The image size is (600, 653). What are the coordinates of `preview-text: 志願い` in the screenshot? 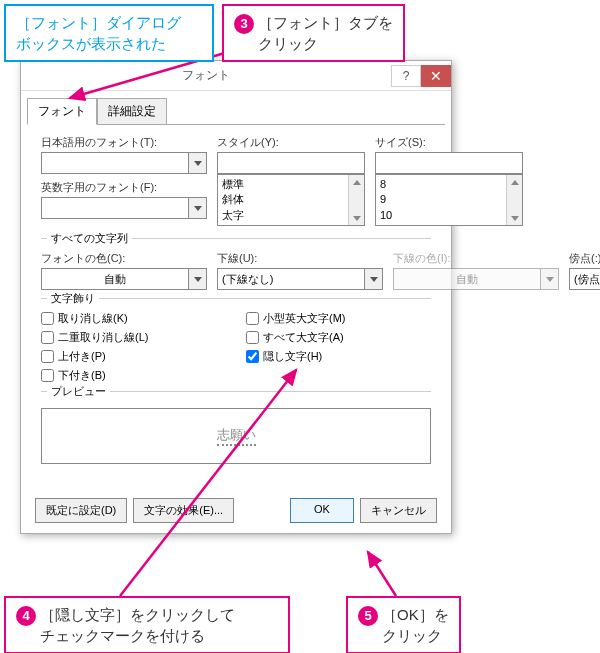 It's located at (236, 436).